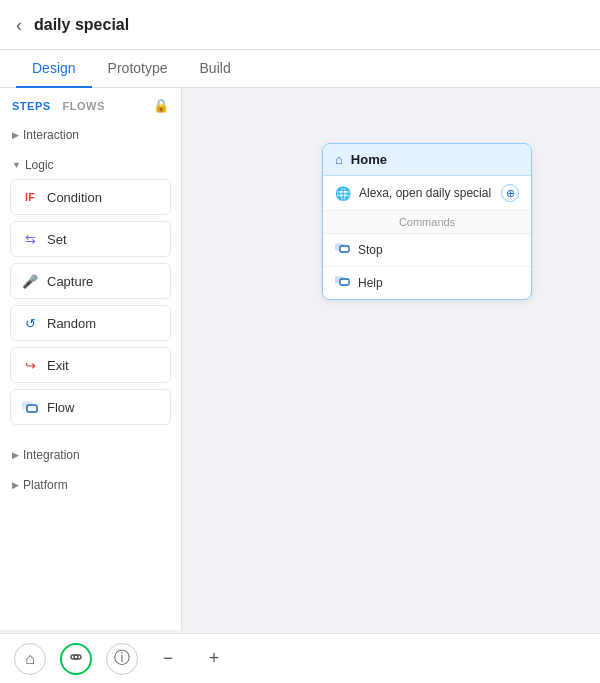  Describe the element at coordinates (57, 240) in the screenshot. I see `set-label: Set` at that location.